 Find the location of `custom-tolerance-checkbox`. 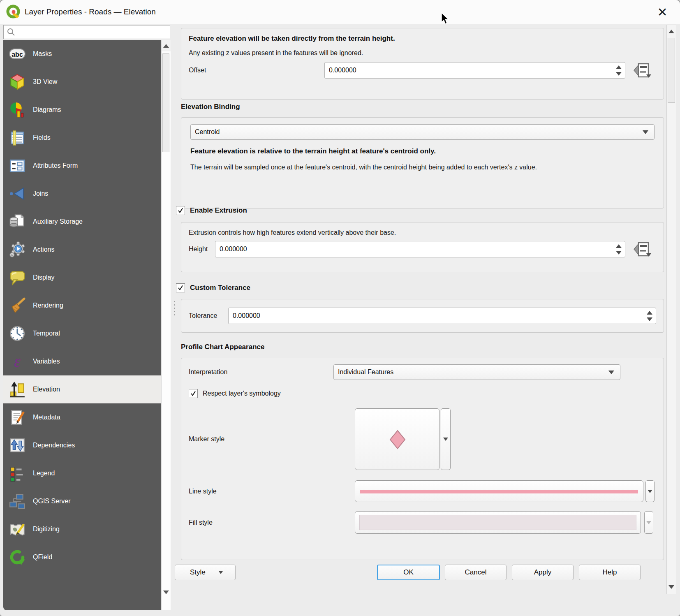

custom-tolerance-checkbox is located at coordinates (180, 288).